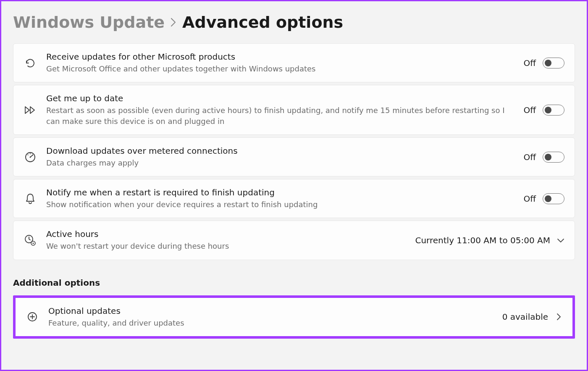  I want to click on setting-description: Restart as soon as possible (even during…, so click(281, 116).